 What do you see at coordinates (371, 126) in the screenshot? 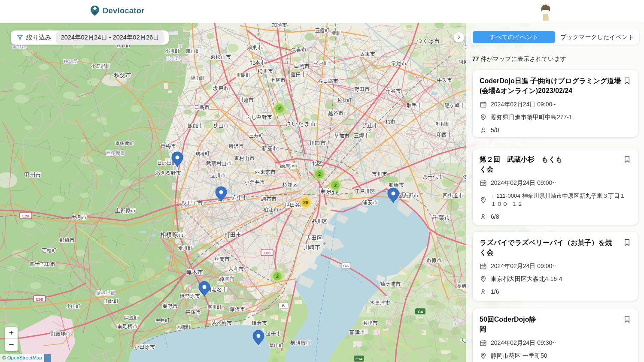
I see `svg-text: 流山市` at bounding box center [371, 126].